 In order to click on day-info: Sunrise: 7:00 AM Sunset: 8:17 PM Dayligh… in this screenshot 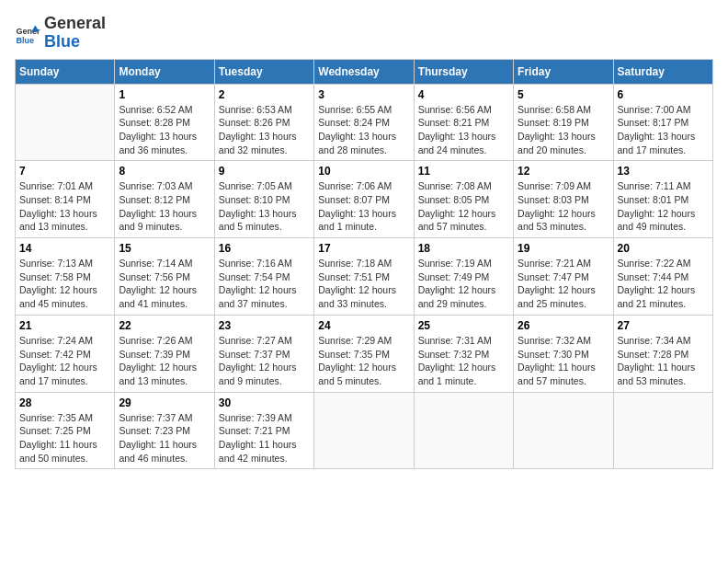, I will do `click(664, 131)`.